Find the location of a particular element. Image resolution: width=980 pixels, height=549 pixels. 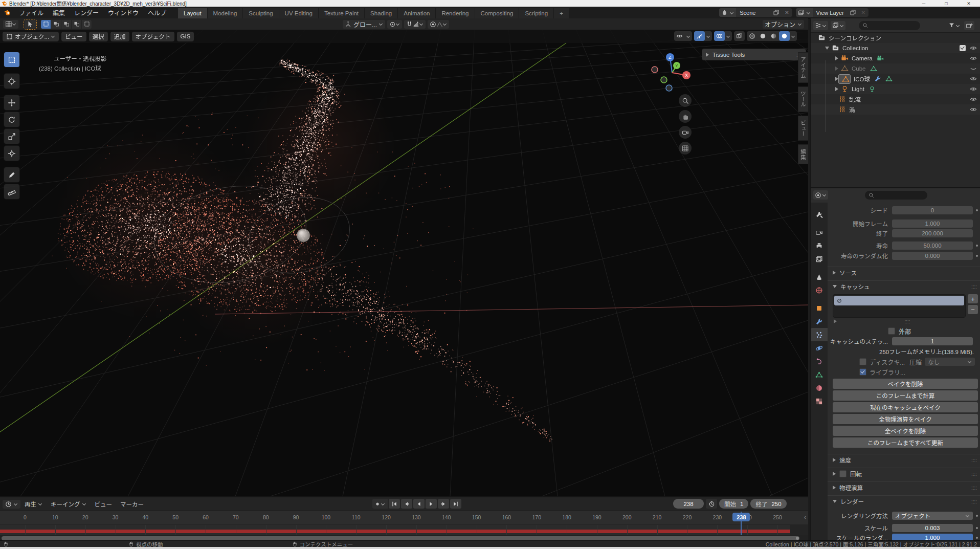

outliner-row-乱流: 乱流 is located at coordinates (895, 99).